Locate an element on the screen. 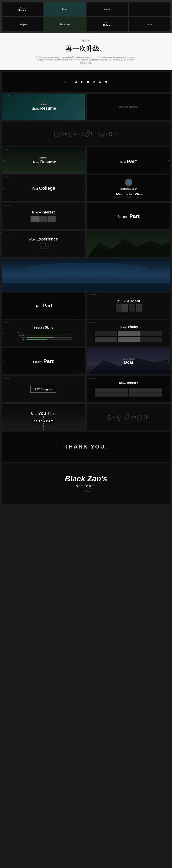 This screenshot has width=172, height=868. slide-arrow-right-tp: › is located at coordinates (83, 306).